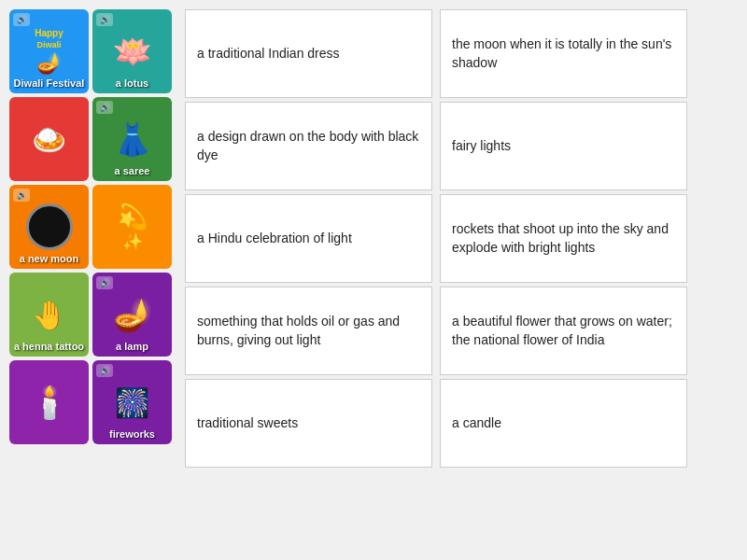 This screenshot has width=747, height=560. I want to click on moon-image, so click(49, 227).